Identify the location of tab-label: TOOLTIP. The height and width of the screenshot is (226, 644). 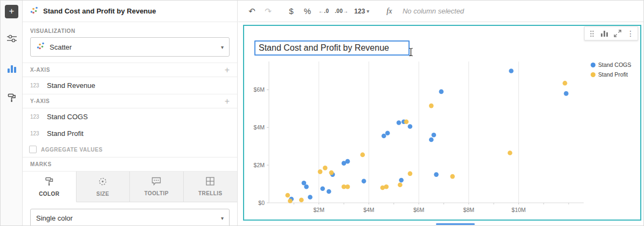
(156, 193).